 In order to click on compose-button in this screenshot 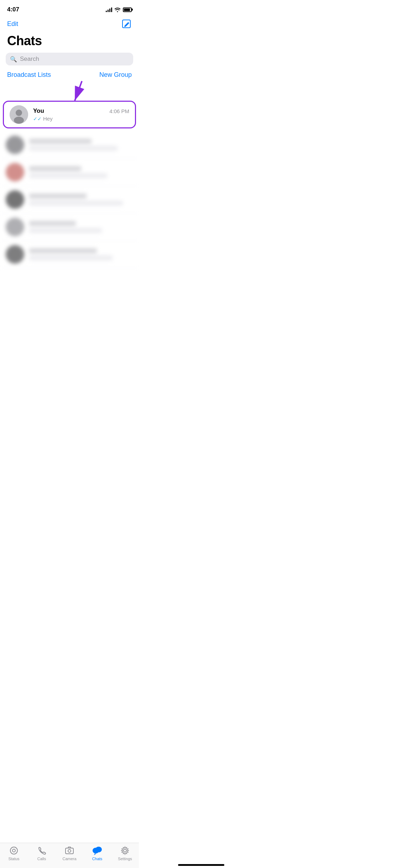, I will do `click(126, 24)`.